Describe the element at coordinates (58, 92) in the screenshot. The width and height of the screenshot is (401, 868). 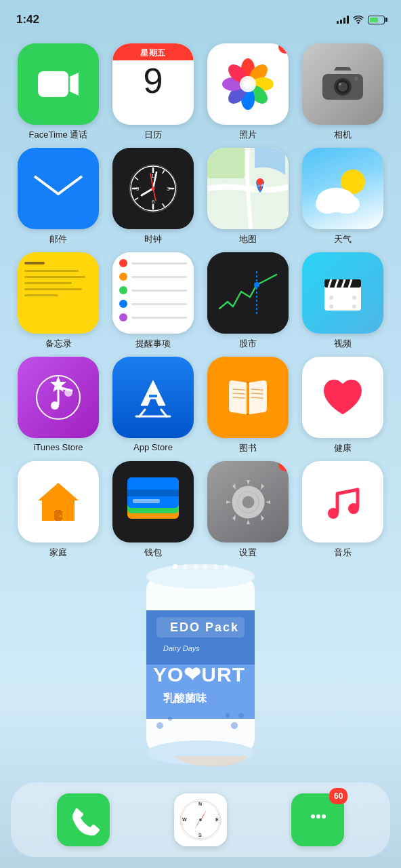
I see `app-facetime: FaceTime 通话` at that location.